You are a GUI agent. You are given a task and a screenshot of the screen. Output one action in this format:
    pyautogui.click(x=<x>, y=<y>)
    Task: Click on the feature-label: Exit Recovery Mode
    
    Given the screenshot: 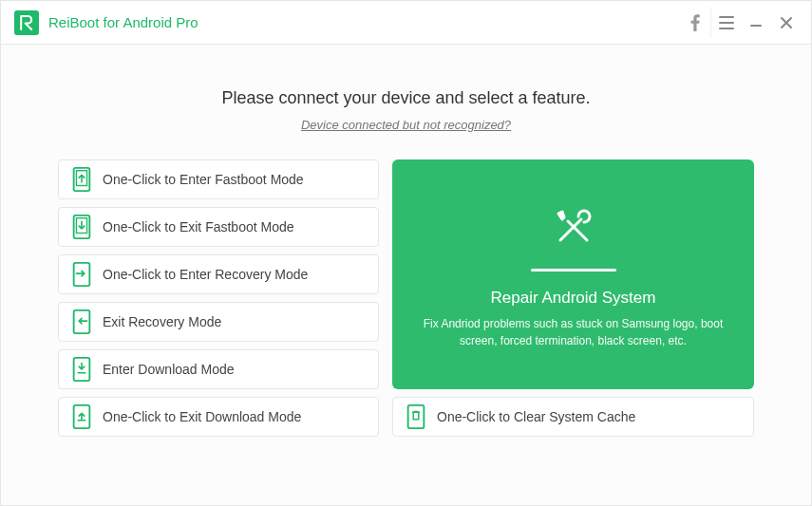 What is the action you would take?
    pyautogui.click(x=161, y=322)
    